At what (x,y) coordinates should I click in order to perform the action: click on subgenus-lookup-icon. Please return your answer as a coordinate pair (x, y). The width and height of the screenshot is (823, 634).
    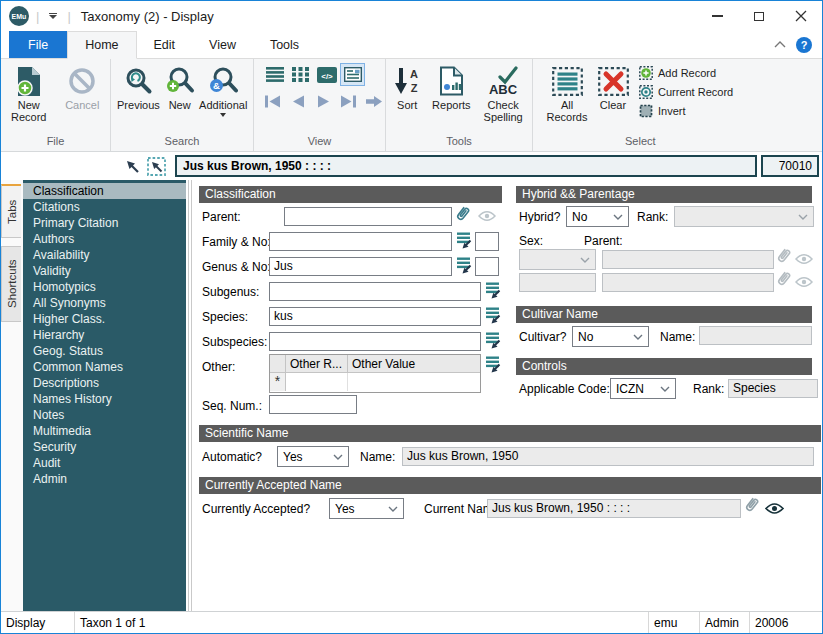
    Looking at the image, I should click on (494, 290).